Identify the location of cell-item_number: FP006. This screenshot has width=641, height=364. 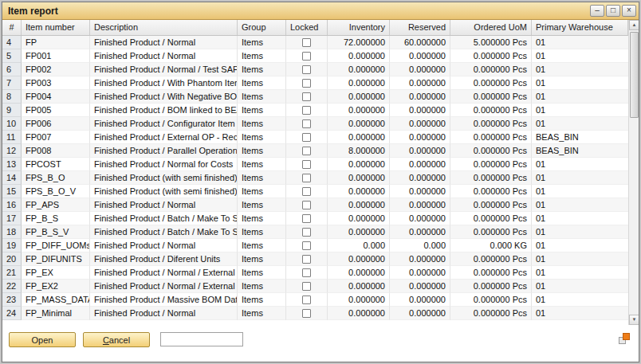
(56, 124).